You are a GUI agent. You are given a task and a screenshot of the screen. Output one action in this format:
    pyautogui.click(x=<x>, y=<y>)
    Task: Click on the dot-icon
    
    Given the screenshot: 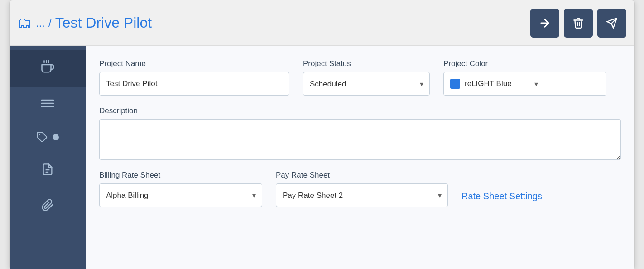 What is the action you would take?
    pyautogui.click(x=56, y=137)
    